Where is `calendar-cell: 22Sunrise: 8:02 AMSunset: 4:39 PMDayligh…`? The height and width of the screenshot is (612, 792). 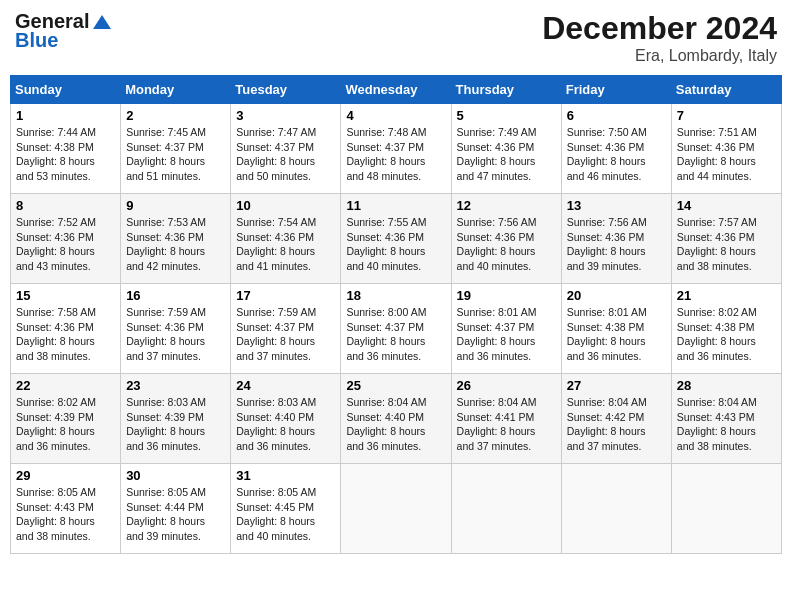
calendar-cell: 22Sunrise: 8:02 AMSunset: 4:39 PMDayligh… is located at coordinates (66, 419).